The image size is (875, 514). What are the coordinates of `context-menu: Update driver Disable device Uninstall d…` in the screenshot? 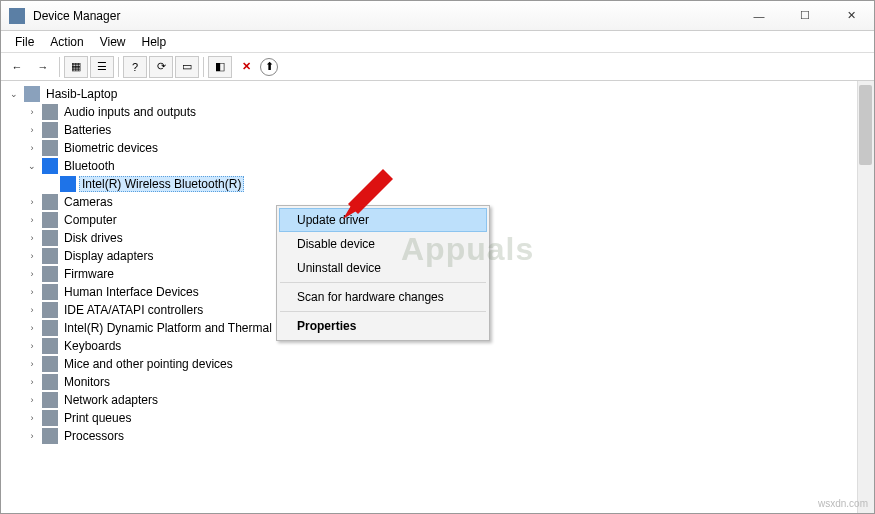 It's located at (383, 273).